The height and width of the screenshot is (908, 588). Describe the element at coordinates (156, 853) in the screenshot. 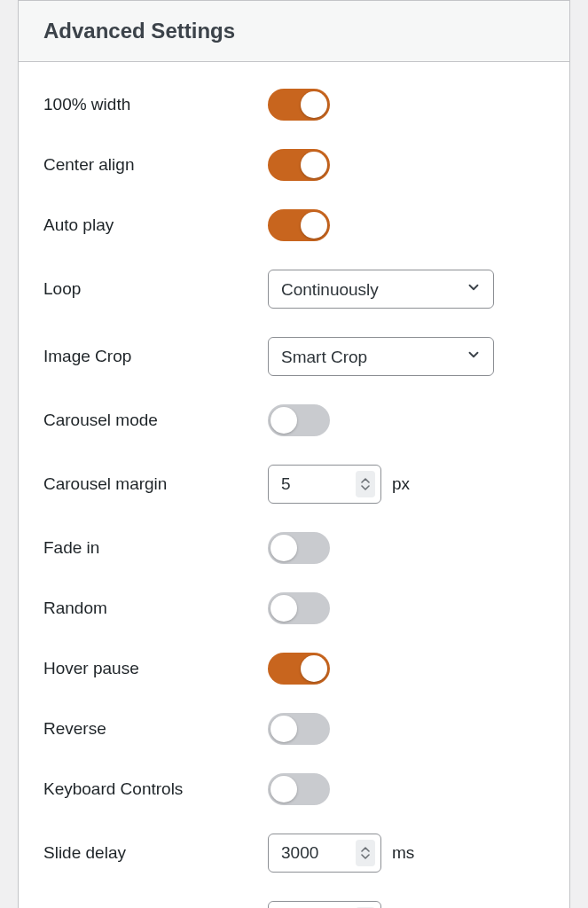

I see `label-slide-delay: Slide delay` at that location.